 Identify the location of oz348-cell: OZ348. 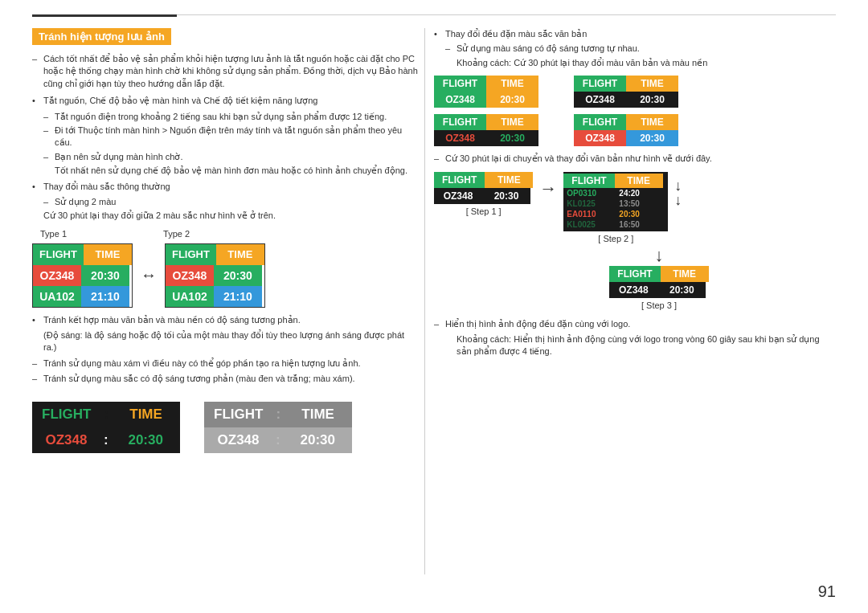
(66, 440).